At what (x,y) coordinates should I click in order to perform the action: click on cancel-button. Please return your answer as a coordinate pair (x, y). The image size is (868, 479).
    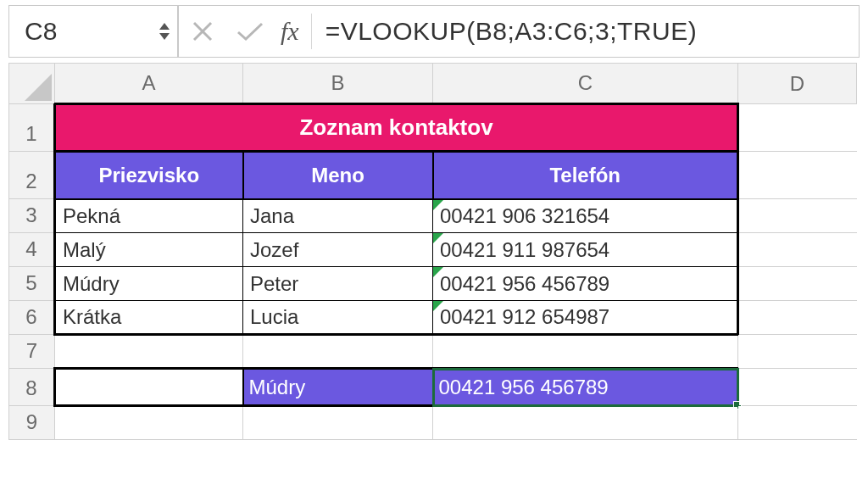
    Looking at the image, I should click on (203, 31).